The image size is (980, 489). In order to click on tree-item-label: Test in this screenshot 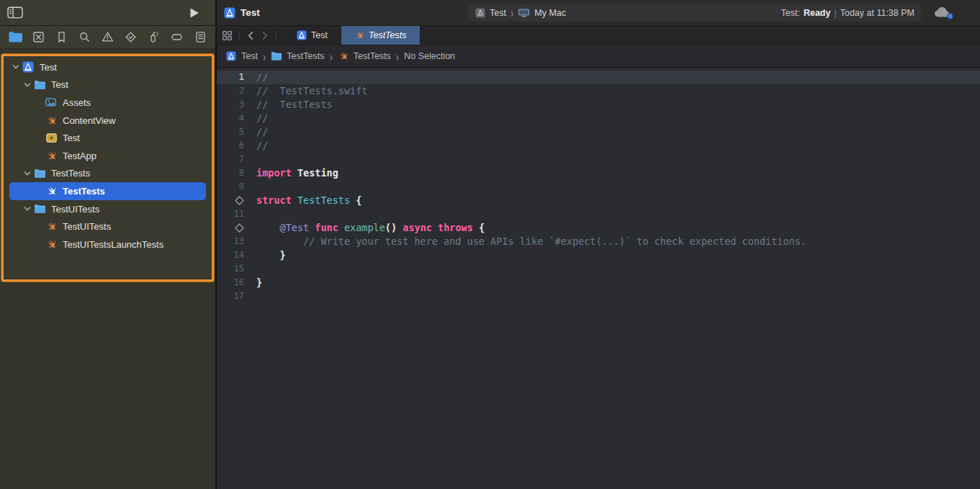, I will do `click(48, 68)`.